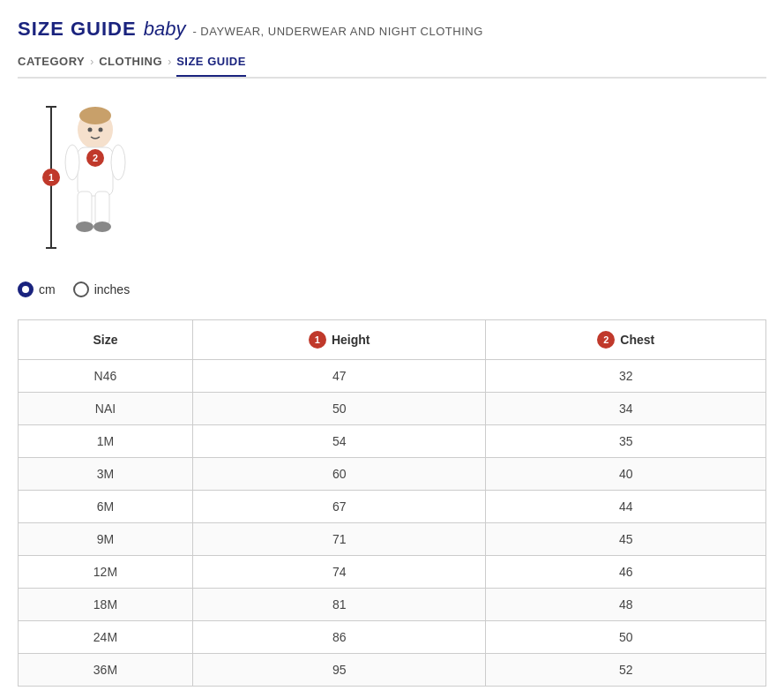  What do you see at coordinates (106, 671) in the screenshot?
I see `cell-size: 36M` at bounding box center [106, 671].